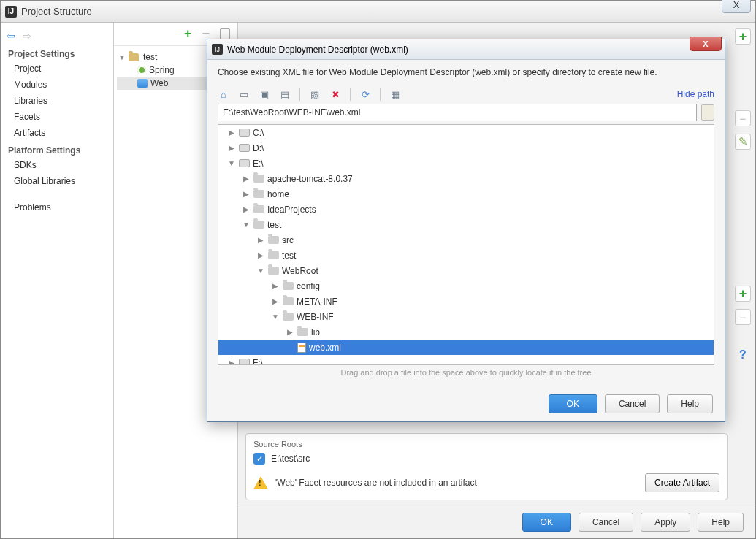  Describe the element at coordinates (11, 12) in the screenshot. I see `app-icon: IJ` at that location.